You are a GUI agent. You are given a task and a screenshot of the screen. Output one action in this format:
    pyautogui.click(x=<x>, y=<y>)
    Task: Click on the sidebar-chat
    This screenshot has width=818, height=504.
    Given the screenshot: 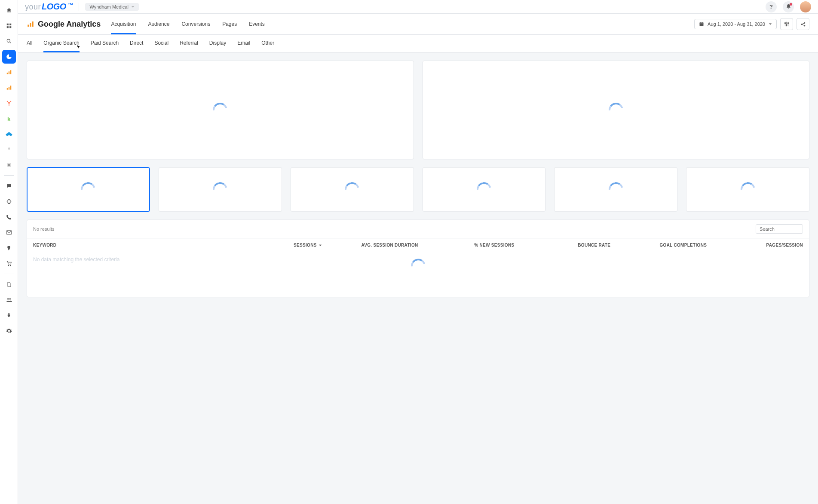 What is the action you would take?
    pyautogui.click(x=9, y=186)
    